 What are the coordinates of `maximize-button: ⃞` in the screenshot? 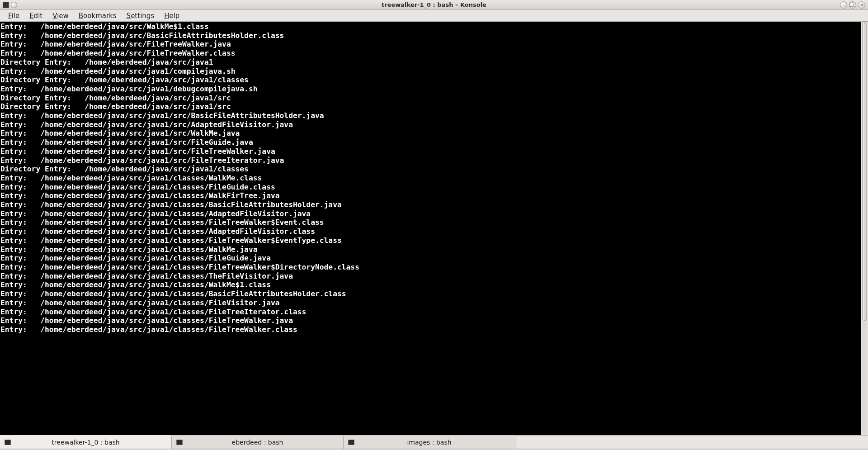 It's located at (853, 5).